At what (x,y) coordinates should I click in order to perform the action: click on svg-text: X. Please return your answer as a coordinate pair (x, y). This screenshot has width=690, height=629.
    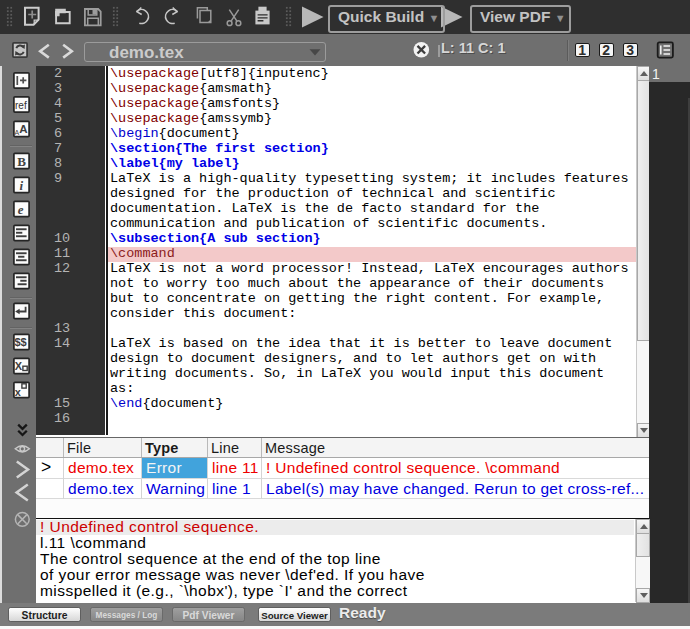
    Looking at the image, I should click on (19, 366).